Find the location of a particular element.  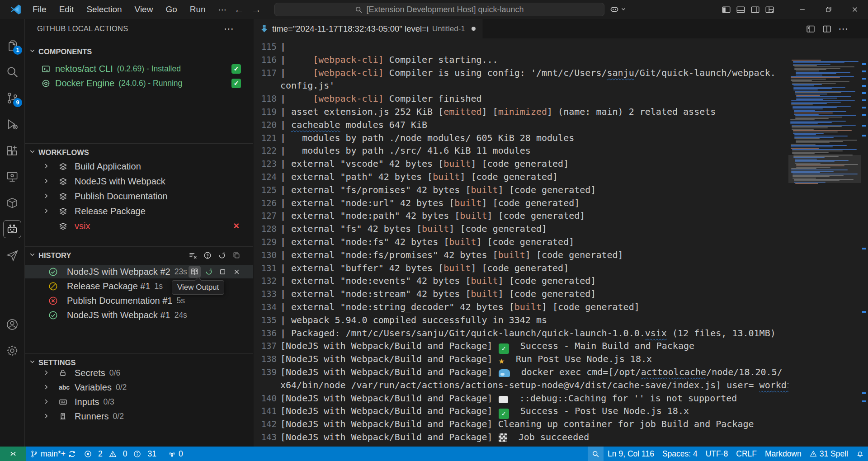

code-text: | external "node:path" 42 bytes [built] … is located at coordinates (431, 216).